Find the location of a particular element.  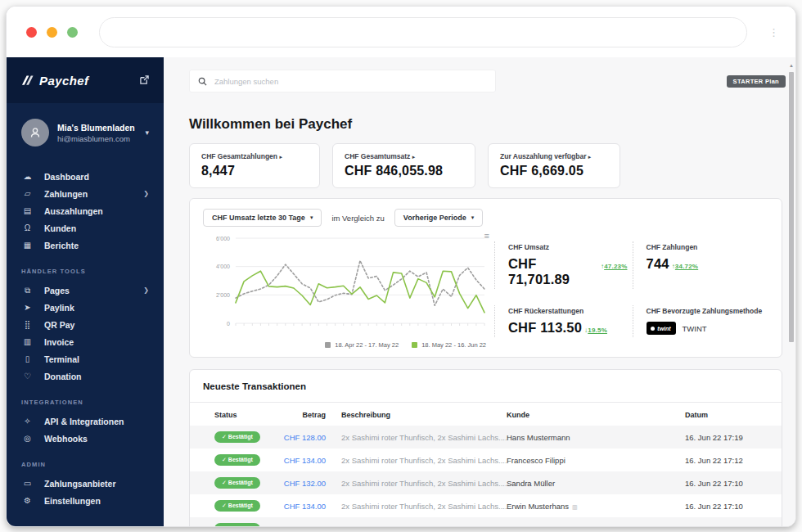

sidebar-item-zahlungen: ▱ Zahlungen ❯ is located at coordinates (85, 193).